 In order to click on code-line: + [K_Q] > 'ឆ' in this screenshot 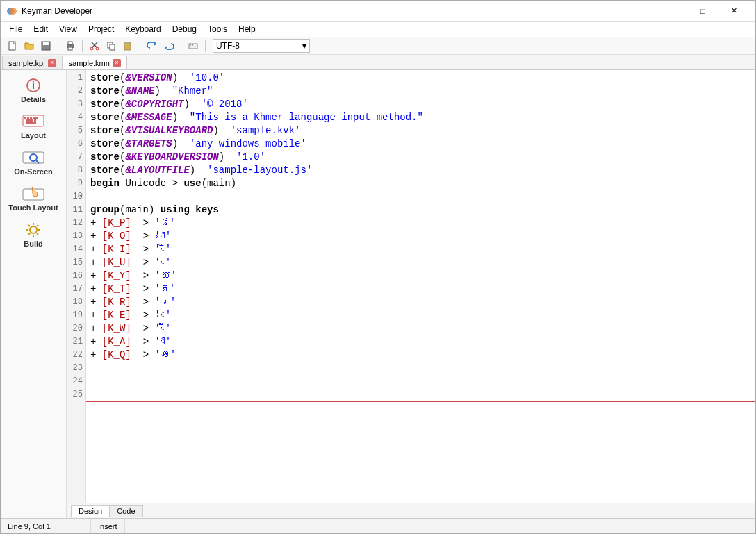, I will do `click(421, 356)`.